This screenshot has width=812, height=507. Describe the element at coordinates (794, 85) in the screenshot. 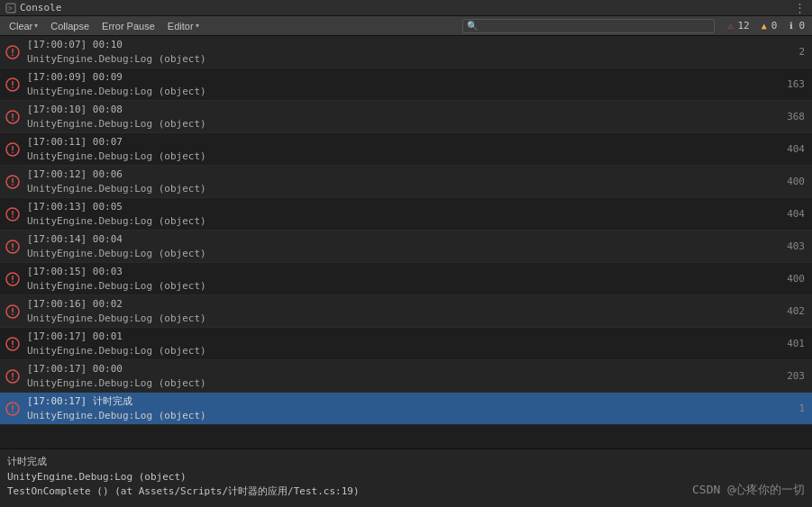

I see `log-count: 163` at that location.